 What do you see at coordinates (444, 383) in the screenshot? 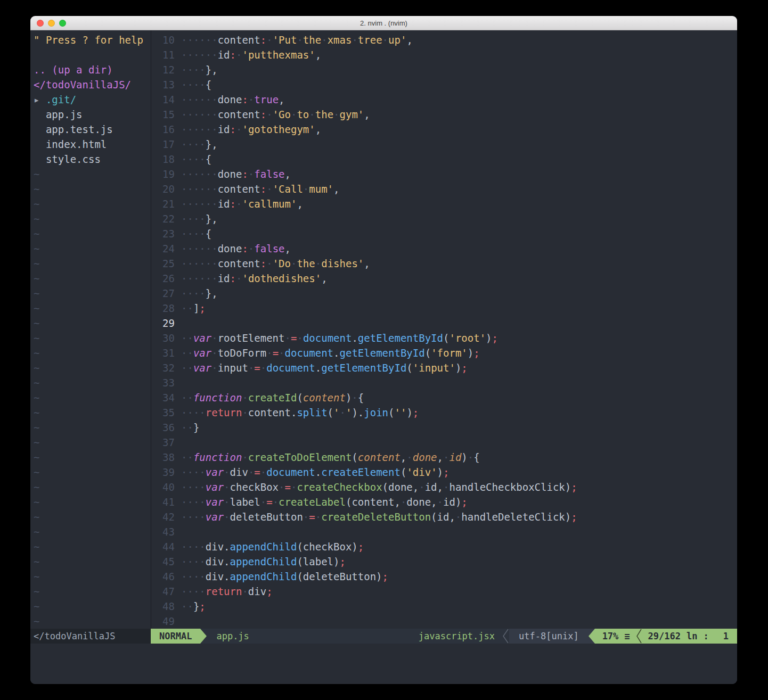
I see `code-line: 33` at bounding box center [444, 383].